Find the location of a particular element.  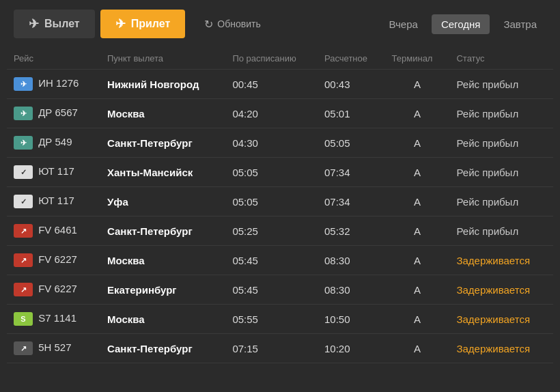

flight-cell: ✈ ИН 1276 is located at coordinates (53, 85).